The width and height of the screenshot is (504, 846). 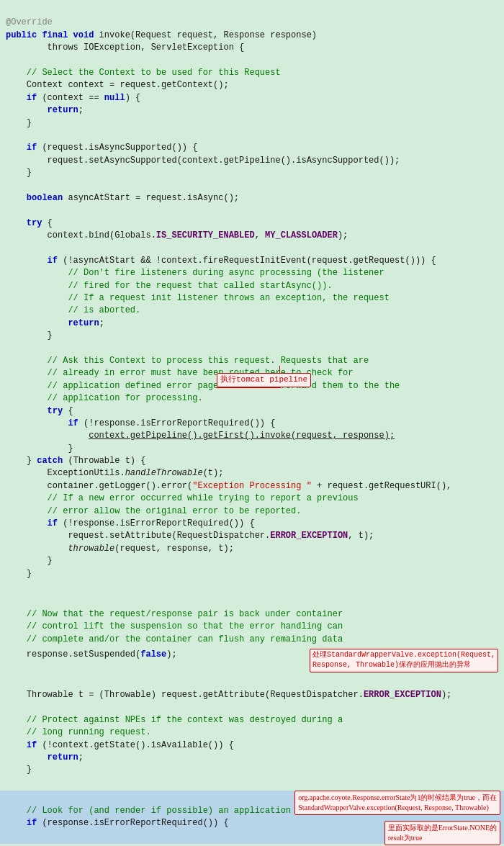 I want to click on bubble-error-state2: 里面实际取的是ErrorState.NONE的result为true, so click(x=442, y=833).